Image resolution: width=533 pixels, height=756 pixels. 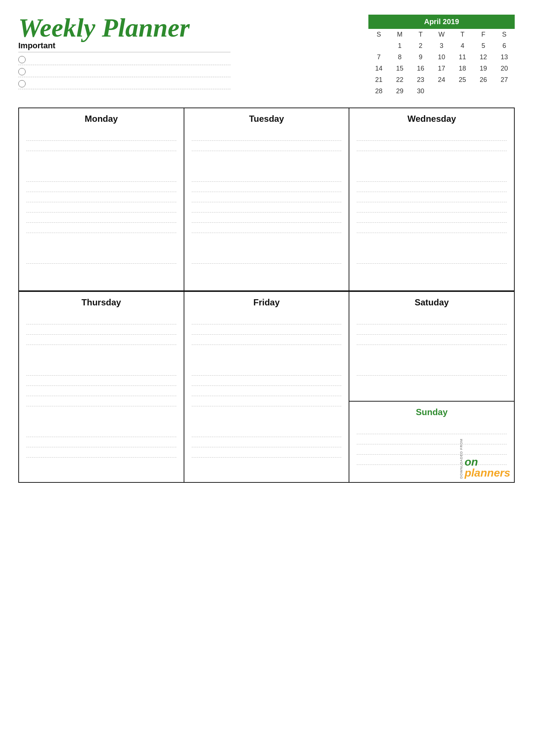 What do you see at coordinates (504, 34) in the screenshot?
I see `cal-header-s2: S` at bounding box center [504, 34].